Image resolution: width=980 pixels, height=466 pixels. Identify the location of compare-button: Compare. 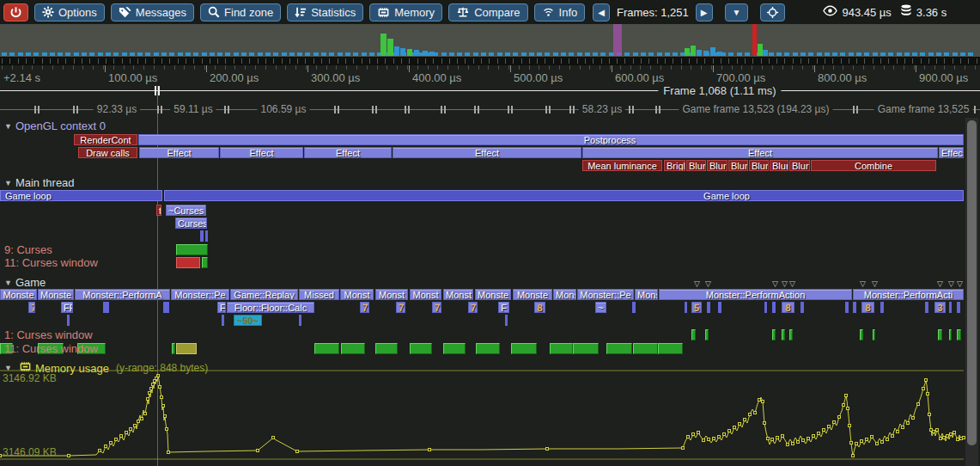
(488, 12).